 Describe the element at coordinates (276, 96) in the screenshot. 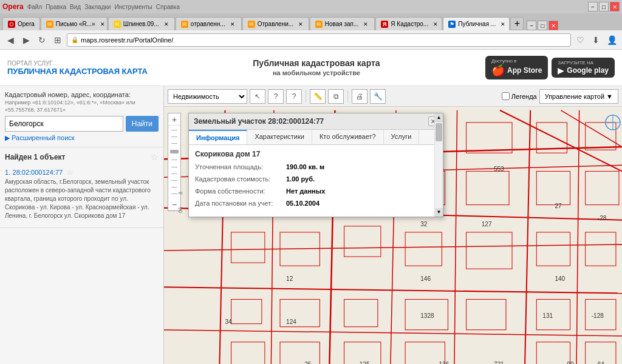

I see `info-tool-button: ?` at that location.